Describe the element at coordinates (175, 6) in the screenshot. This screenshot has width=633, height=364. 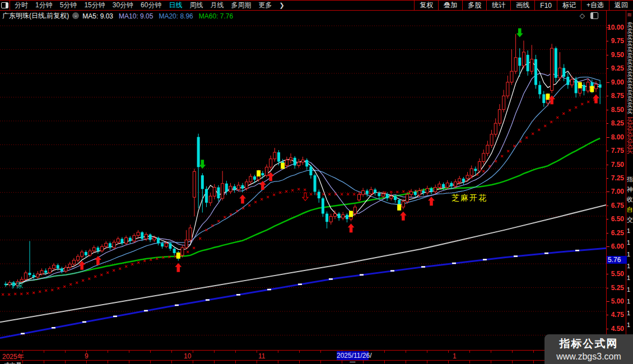
I see `tab-日线: 日线` at that location.